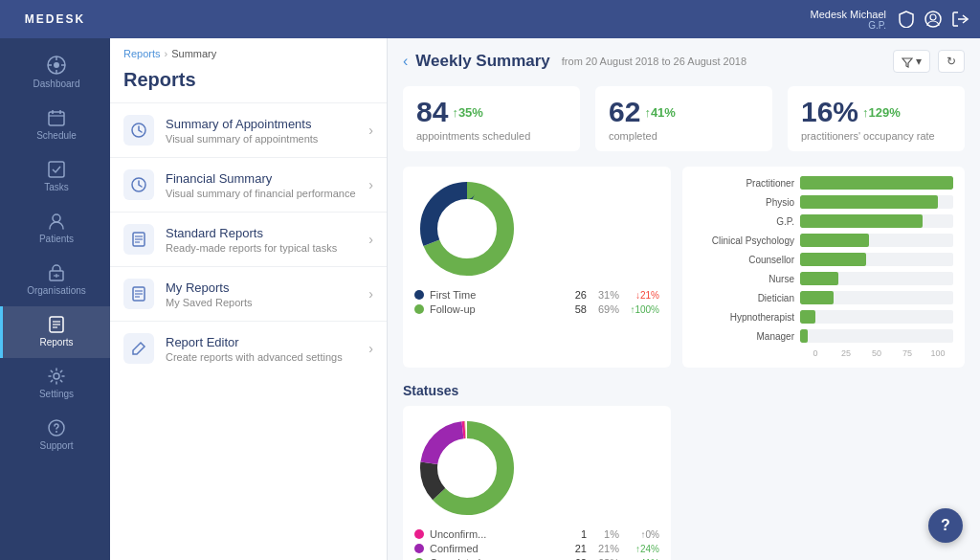 This screenshot has height=560, width=980. What do you see at coordinates (683, 112) in the screenshot?
I see `stat-number: 62 ↑41%` at bounding box center [683, 112].